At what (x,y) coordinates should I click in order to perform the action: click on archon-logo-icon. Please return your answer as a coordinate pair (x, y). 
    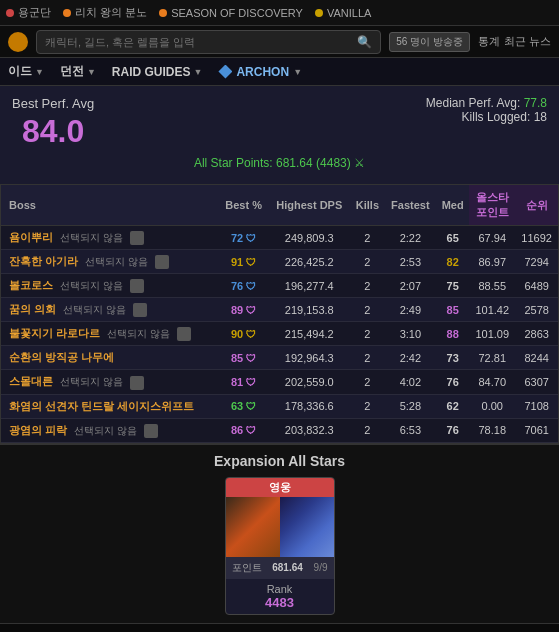
    Looking at the image, I should click on (225, 72).